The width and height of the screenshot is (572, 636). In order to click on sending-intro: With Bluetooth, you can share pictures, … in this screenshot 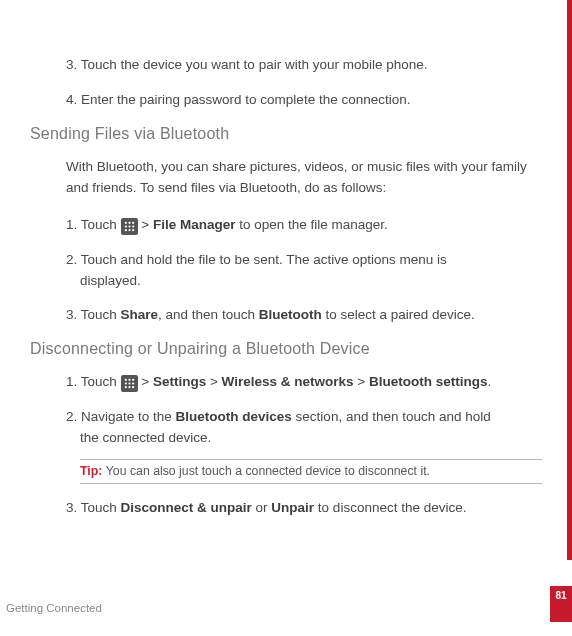, I will do `click(304, 178)`.